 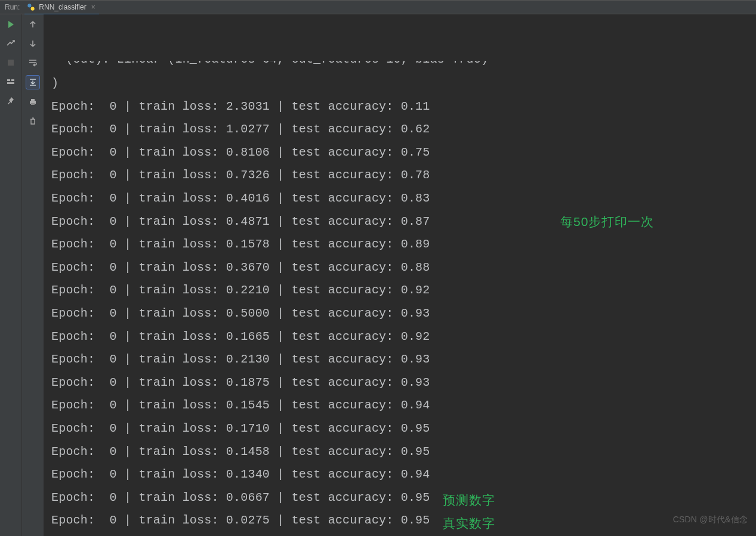 What do you see at coordinates (403, 452) in the screenshot?
I see `console-epoch-line: Epoch: 0 | train loss: 0.1458 | test acc…` at bounding box center [403, 452].